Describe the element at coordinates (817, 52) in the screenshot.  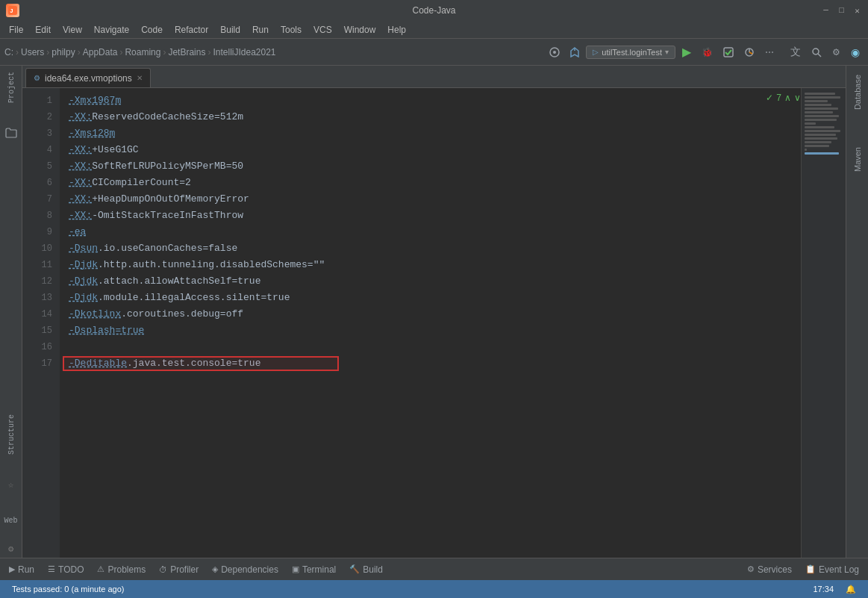
I see `search-button` at that location.